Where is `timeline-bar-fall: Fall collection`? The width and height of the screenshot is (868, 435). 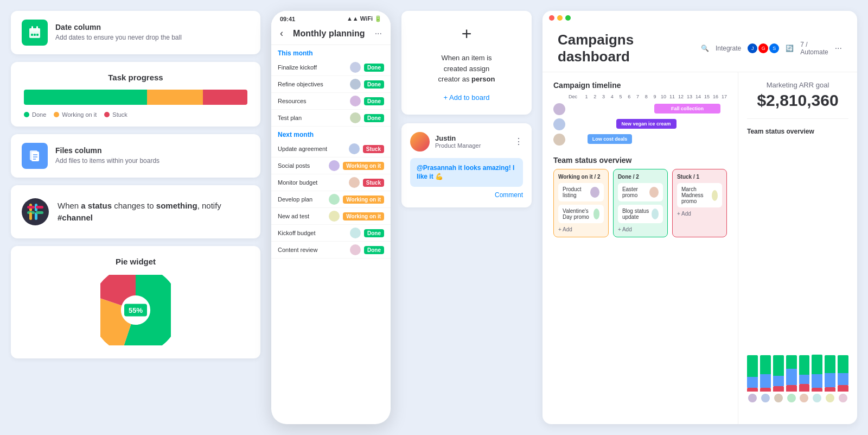 timeline-bar-fall: Fall collection is located at coordinates (688, 109).